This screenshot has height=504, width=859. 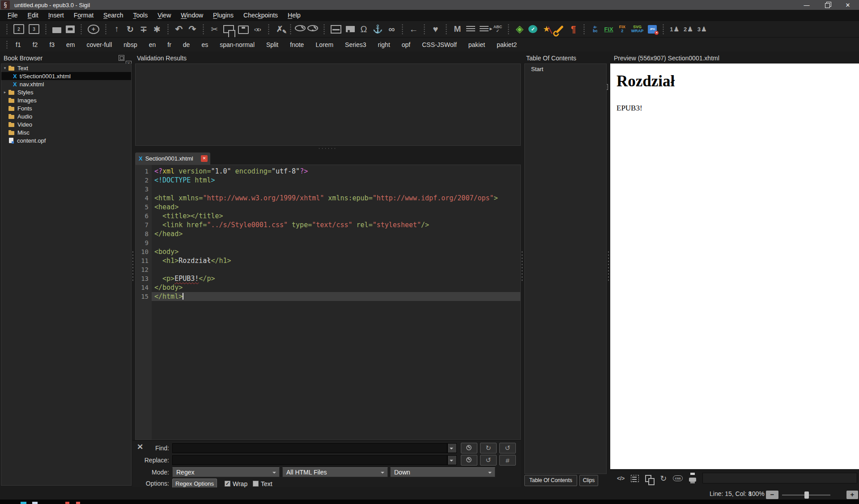 What do you see at coordinates (336, 198) in the screenshot?
I see `code-line-4: <html xmlns="http://www.w3.org/1999/xhtm…` at bounding box center [336, 198].